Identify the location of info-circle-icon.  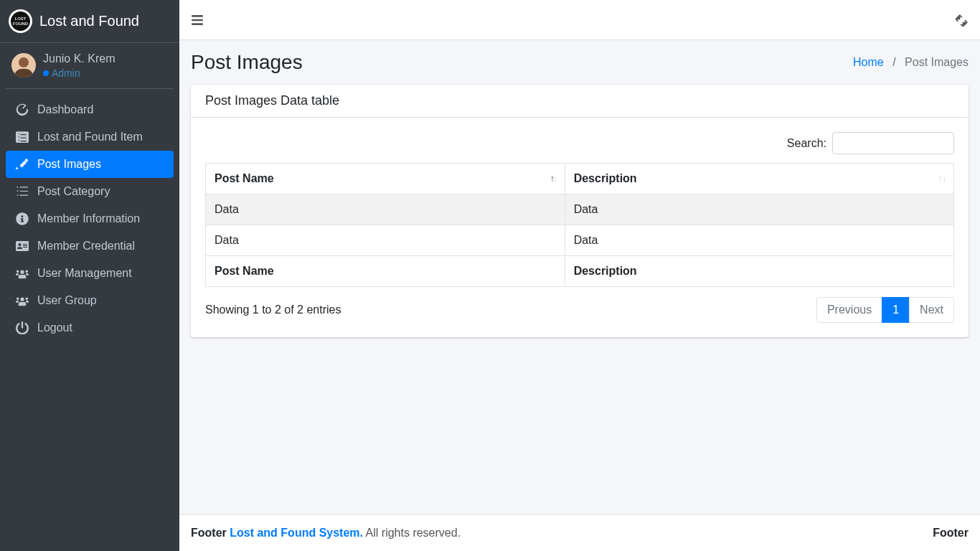
(22, 219).